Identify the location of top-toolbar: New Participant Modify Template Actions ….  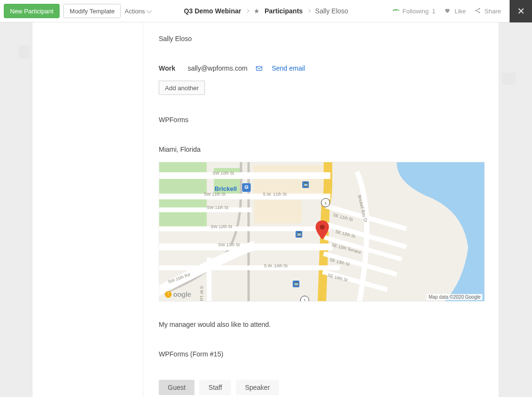
(266, 11).